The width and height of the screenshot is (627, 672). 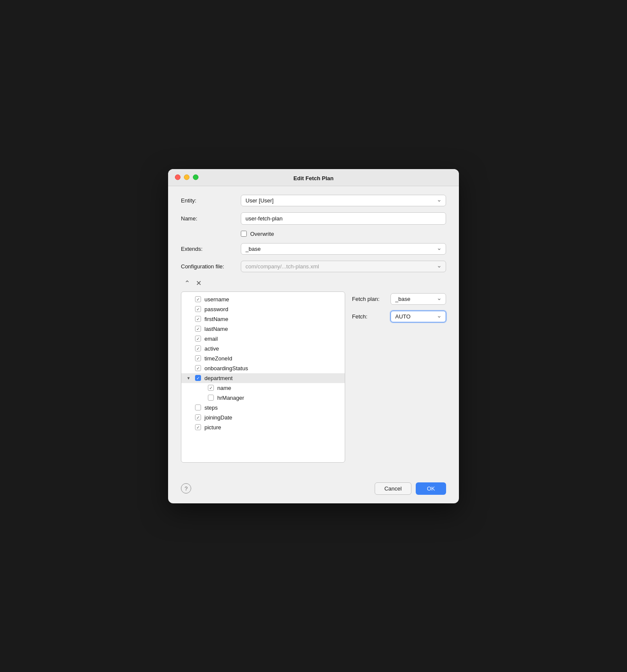 I want to click on attr-name-timezoneid: timeZoneId, so click(x=218, y=359).